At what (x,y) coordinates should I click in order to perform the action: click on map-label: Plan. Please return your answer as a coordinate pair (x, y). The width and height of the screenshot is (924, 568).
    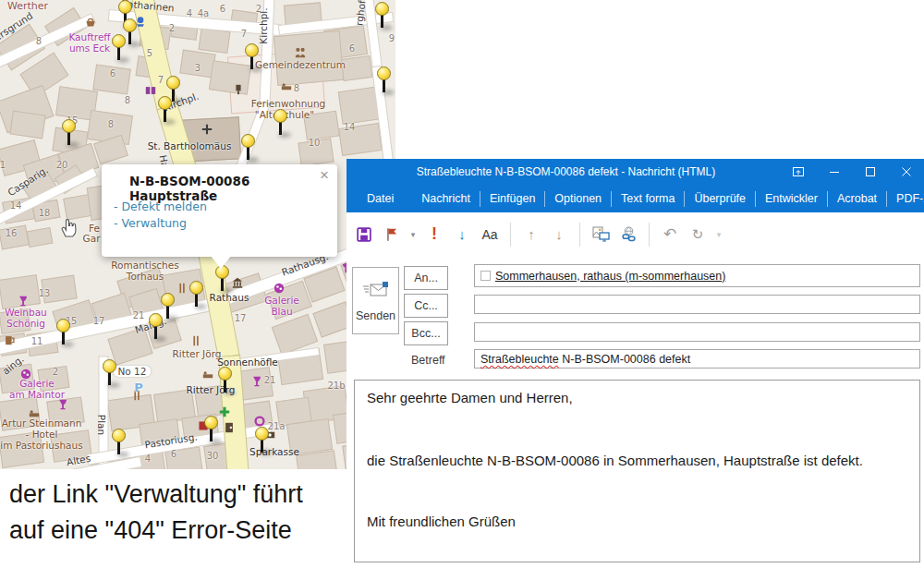
    Looking at the image, I should click on (102, 425).